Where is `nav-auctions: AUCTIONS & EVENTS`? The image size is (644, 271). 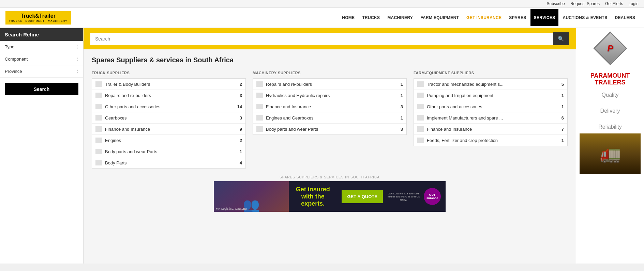 nav-auctions: AUCTIONS & EVENTS is located at coordinates (585, 18).